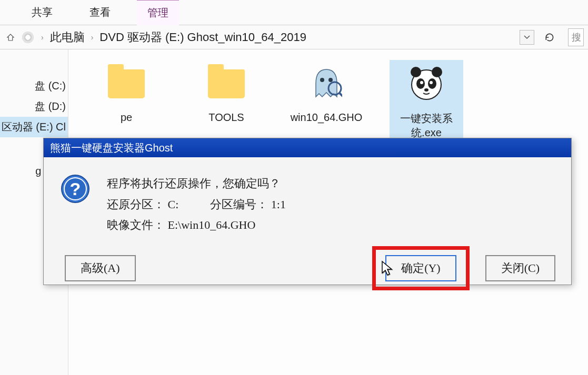  Describe the element at coordinates (100, 268) in the screenshot. I see `advanced-button: 高级(A)` at that location.